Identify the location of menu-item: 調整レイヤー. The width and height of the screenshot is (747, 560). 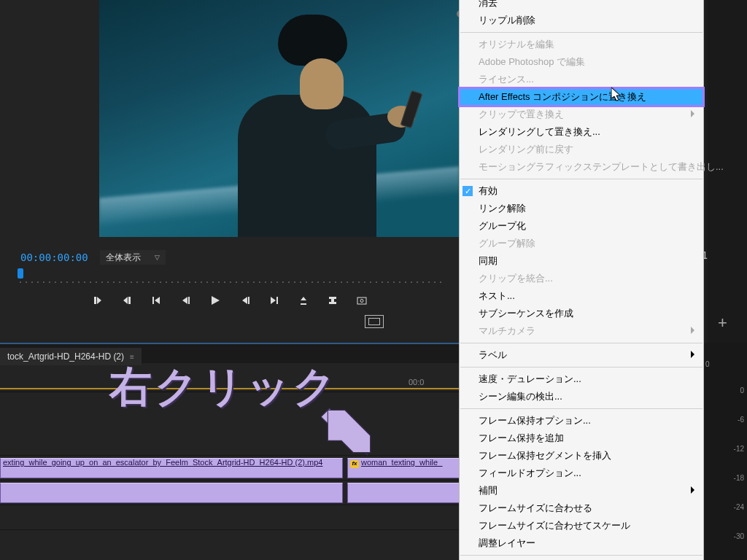
(581, 543).